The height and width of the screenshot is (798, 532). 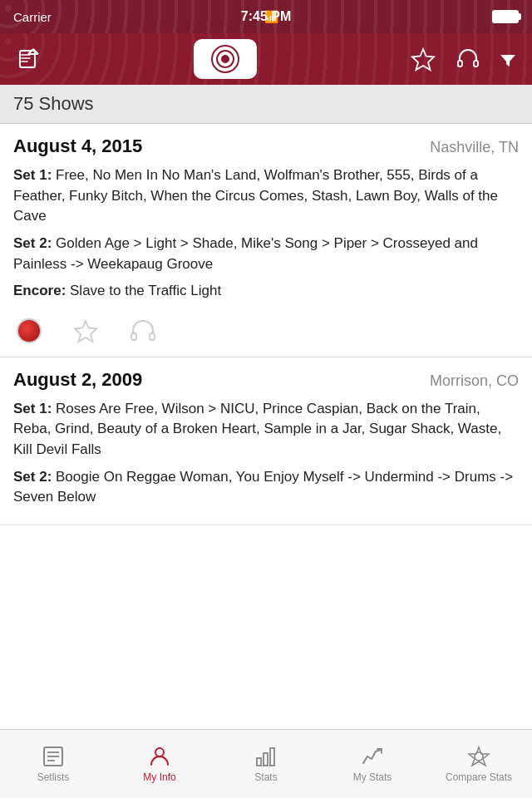 I want to click on tab-compare-stats: Compare Stats, so click(x=479, y=764).